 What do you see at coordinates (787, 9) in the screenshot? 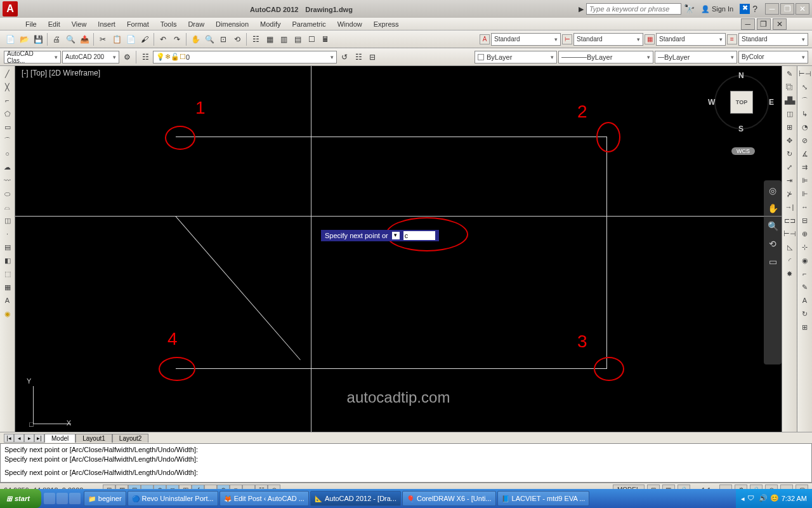
I see `maximize-button: ❐` at bounding box center [787, 9].